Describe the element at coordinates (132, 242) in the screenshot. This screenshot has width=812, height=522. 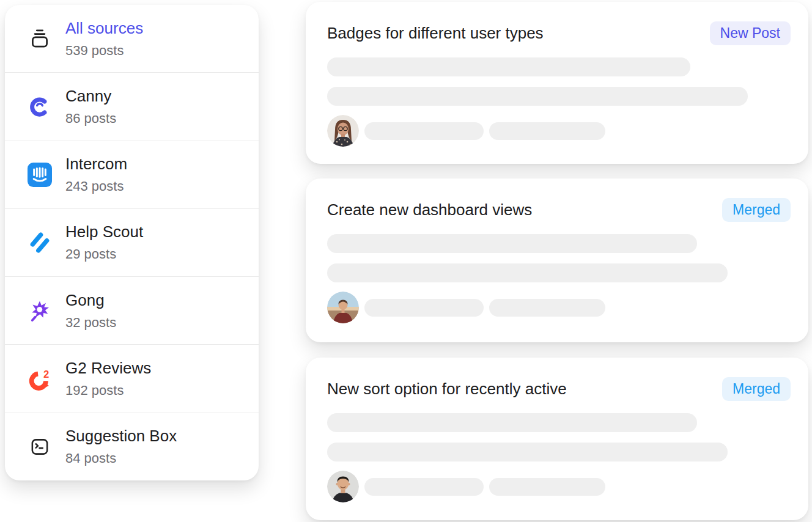
I see `sidebar-item-help-scout: Help Scout 29 posts` at that location.